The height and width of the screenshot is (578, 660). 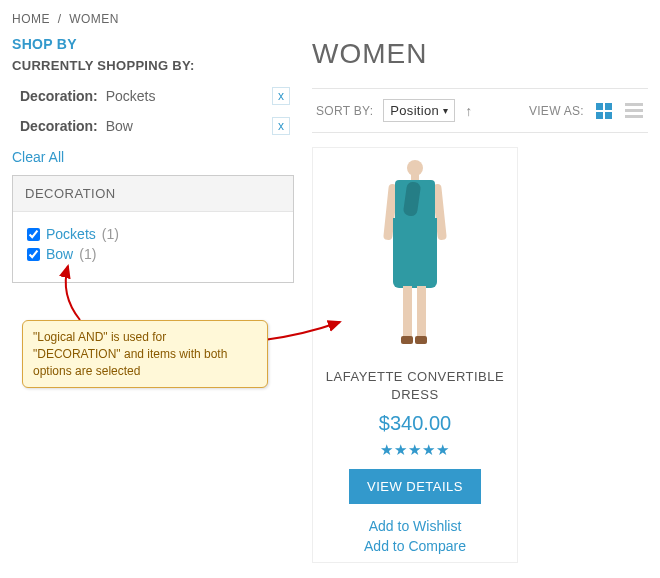 What do you see at coordinates (34, 254) in the screenshot?
I see `facet-checkbox-bow` at bounding box center [34, 254].